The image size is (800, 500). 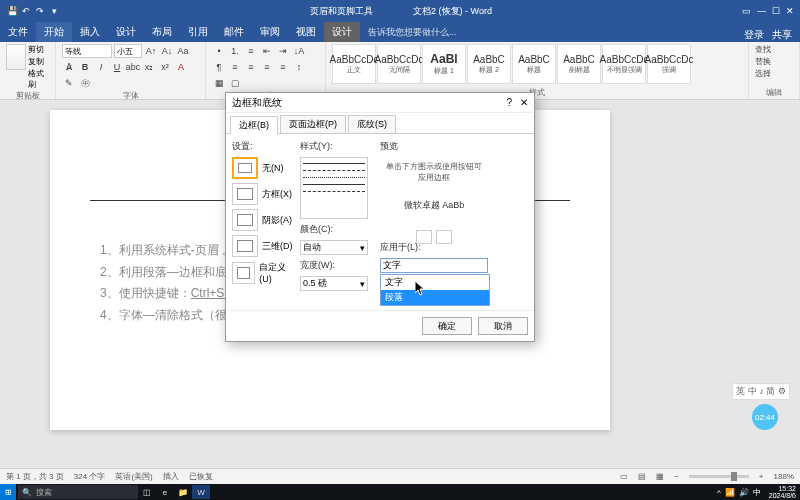 What do you see at coordinates (790, 11) in the screenshot?
I see `close-icon: ✕` at bounding box center [790, 11].